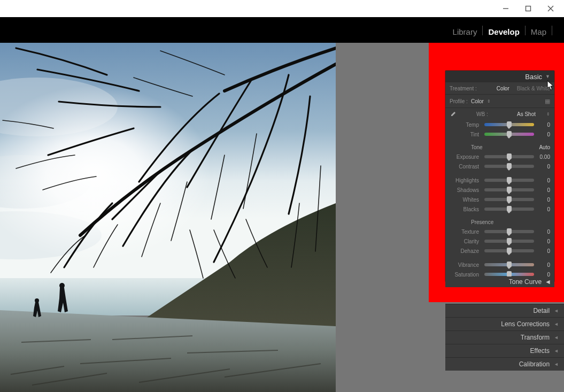 The image size is (564, 392). Describe the element at coordinates (466, 251) in the screenshot. I see `dehaze-label: Dehaze` at that location.